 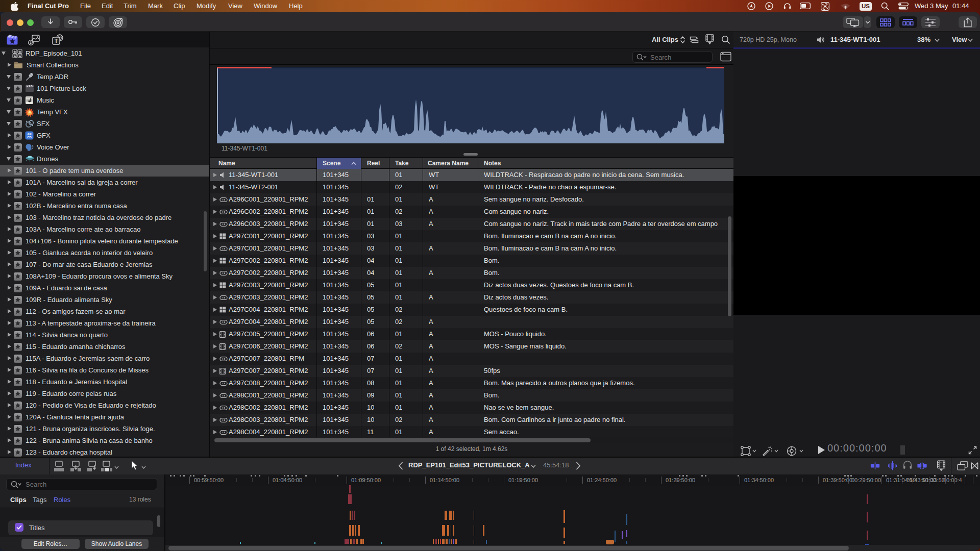 I want to click on svg-text: T, so click(x=56, y=41).